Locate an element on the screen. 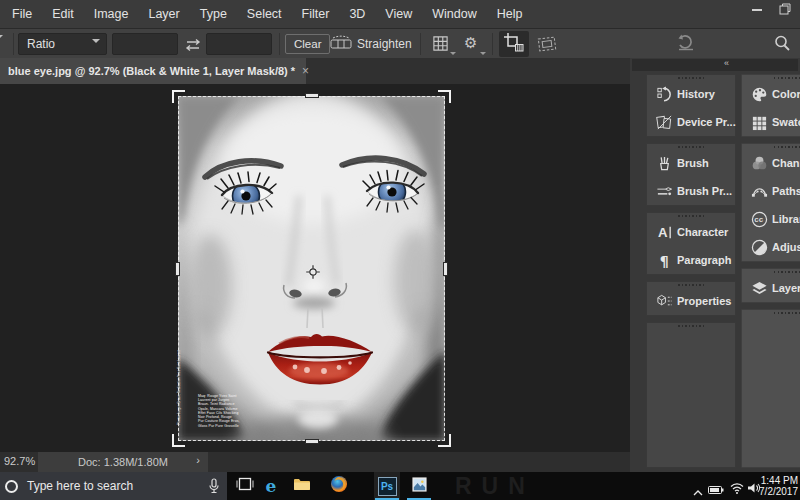 This screenshot has width=800, height=500. crop-handle-left is located at coordinates (178, 269).